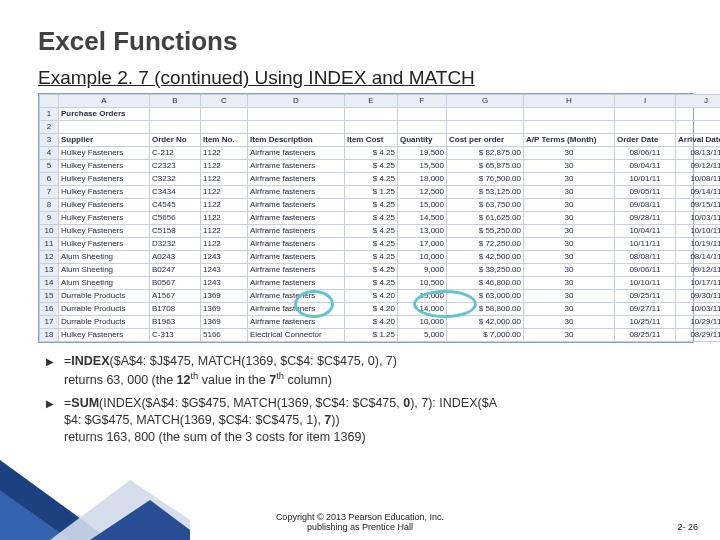 This screenshot has height=540, width=720. Describe the element at coordinates (380, 258) in the screenshot. I see `table-row: 12Alum SheetingA02431243Airframe fastene…` at that location.